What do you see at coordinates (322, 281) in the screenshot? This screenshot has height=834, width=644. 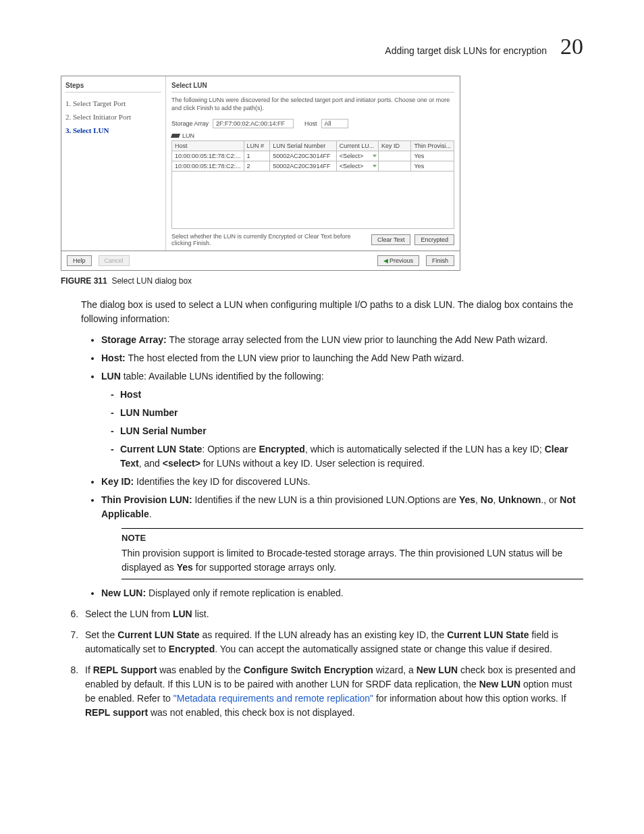 I see `figure-caption: FIGURE 311 Select LUN dialog box` at bounding box center [322, 281].